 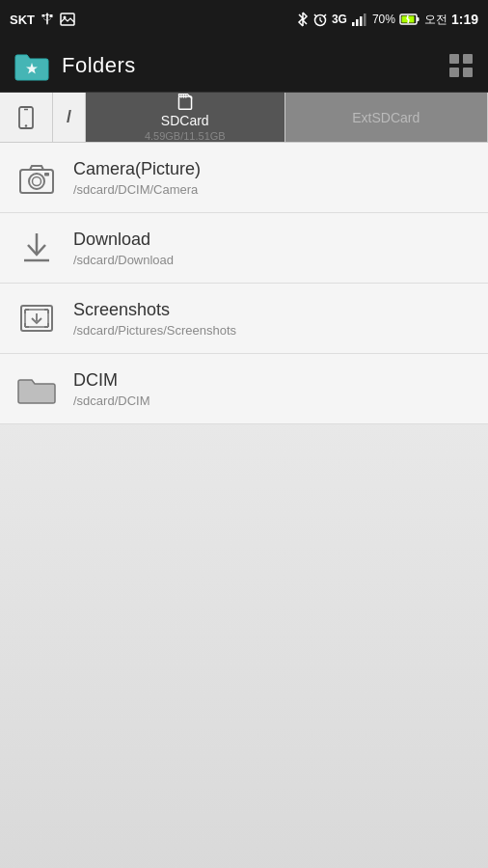 I want to click on bluetooth-icon, so click(x=303, y=19).